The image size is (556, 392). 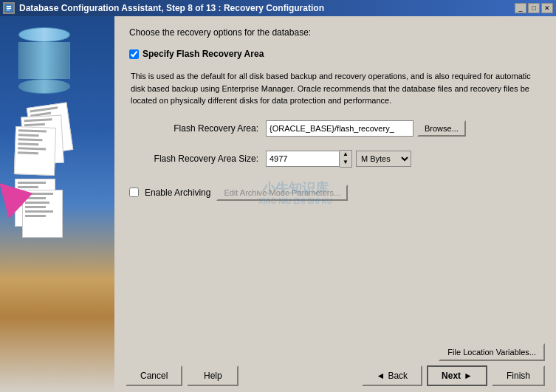 I want to click on title-text: Database Configuration Assistant, Step 8…, so click(x=171, y=8).